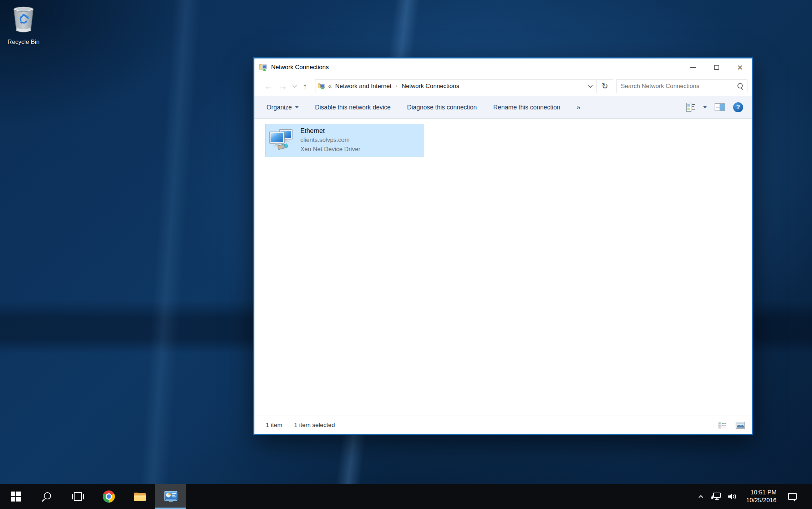 The width and height of the screenshot is (812, 509). Describe the element at coordinates (279, 108) in the screenshot. I see `organize-label: Organize` at that location.